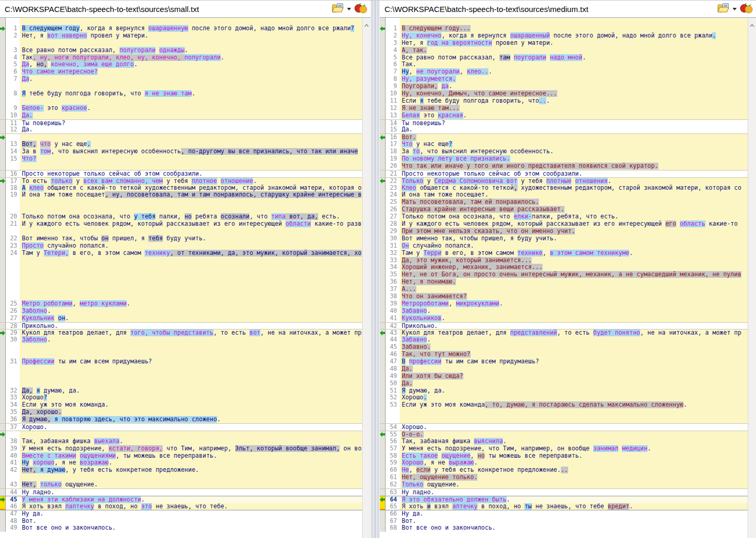 The height and width of the screenshot is (538, 756). Describe the element at coordinates (181, 405) in the screenshot. I see `code-line: 34Если уж это моя команда.` at that location.